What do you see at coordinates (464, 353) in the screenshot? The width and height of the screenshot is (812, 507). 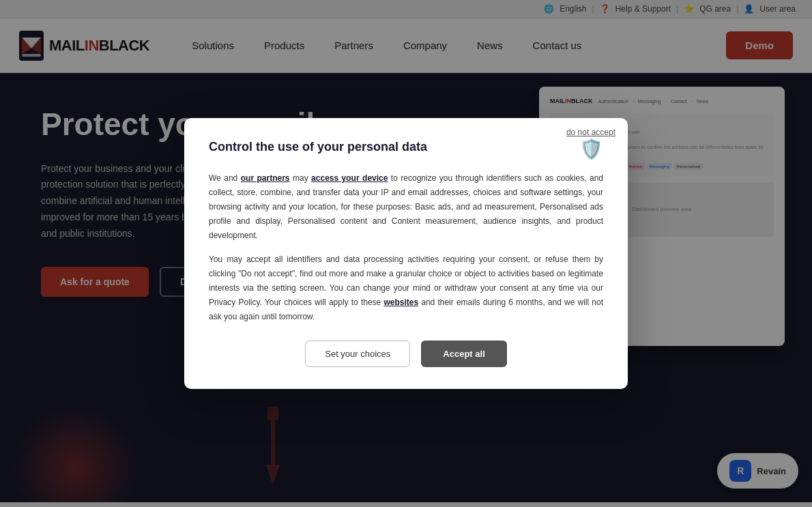 I see `accept-all-button: Accept all` at bounding box center [464, 353].